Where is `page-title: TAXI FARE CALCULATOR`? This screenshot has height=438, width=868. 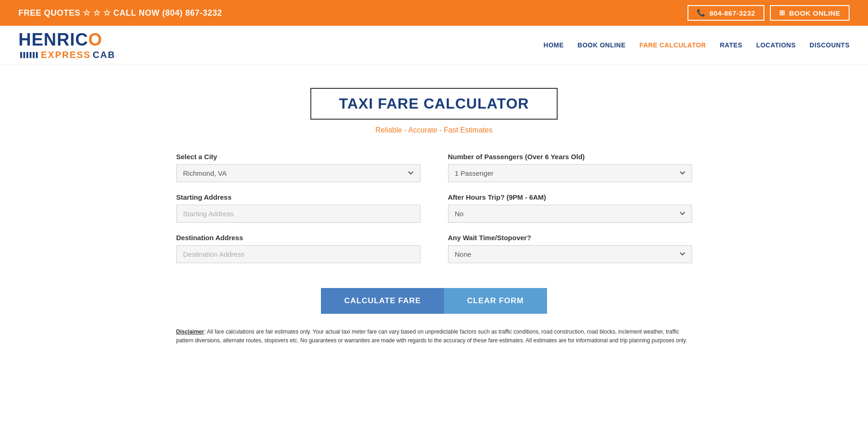
page-title: TAXI FARE CALCULATOR is located at coordinates (434, 104).